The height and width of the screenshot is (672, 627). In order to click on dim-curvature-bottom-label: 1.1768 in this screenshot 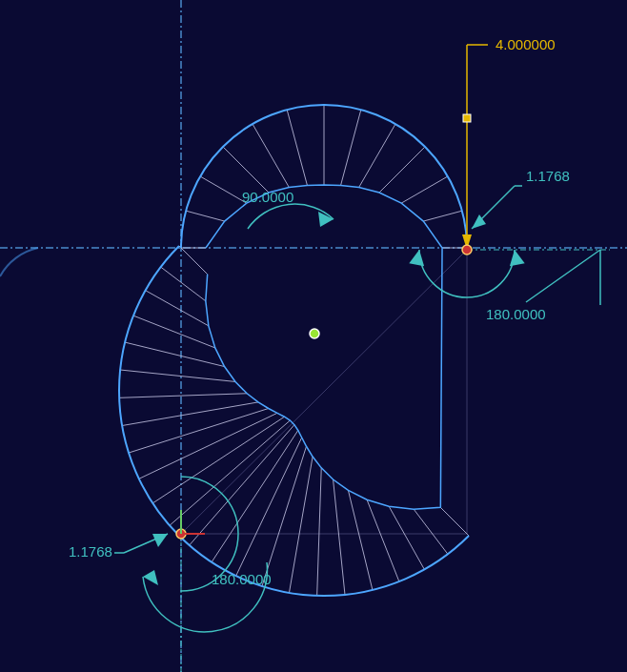, I will do `click(91, 551)`.